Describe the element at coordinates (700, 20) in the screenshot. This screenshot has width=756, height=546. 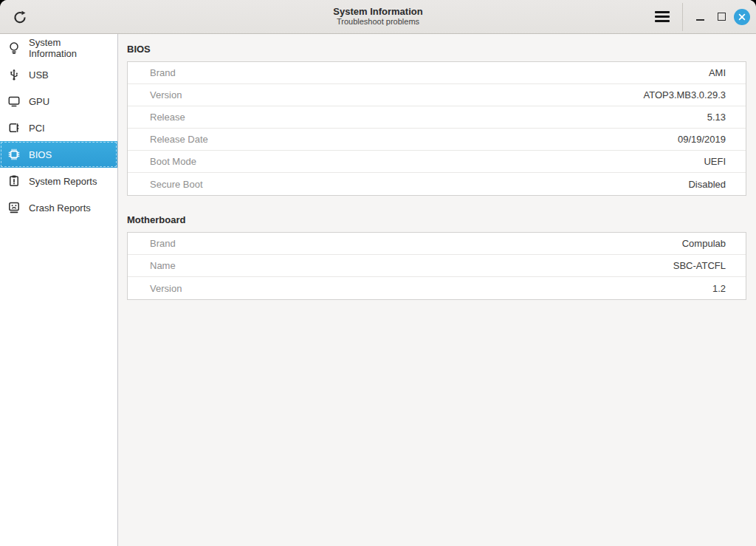
I see `minimize-icon` at that location.